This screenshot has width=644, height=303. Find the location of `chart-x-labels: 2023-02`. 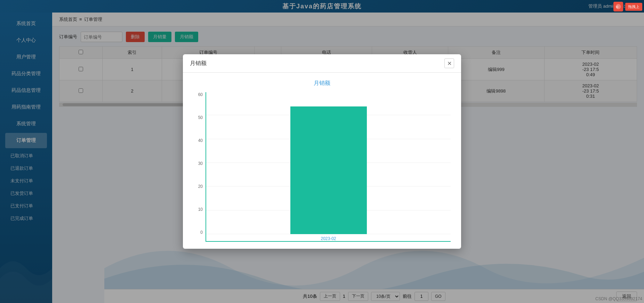

chart-x-labels: 2023-02 is located at coordinates (328, 239).